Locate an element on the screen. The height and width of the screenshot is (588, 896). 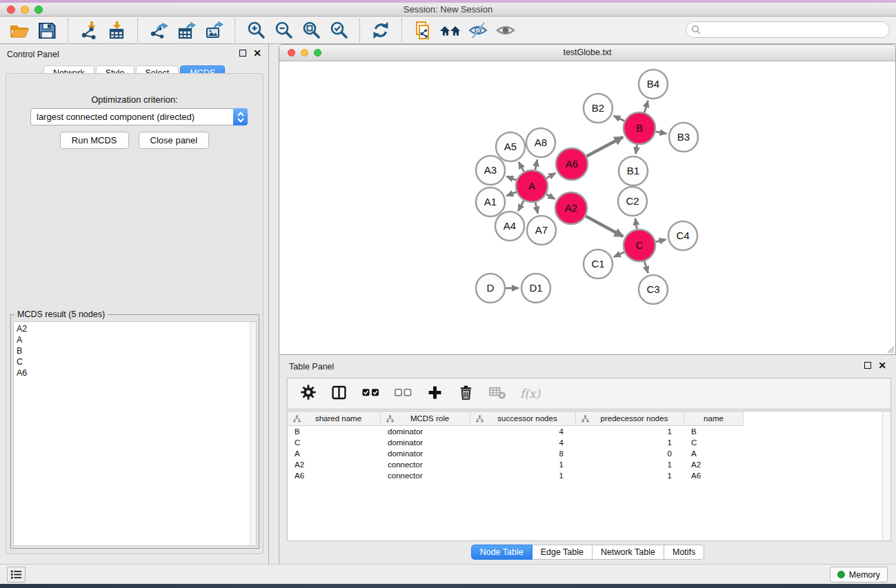
tab-network-table: Network Table is located at coordinates (628, 552).